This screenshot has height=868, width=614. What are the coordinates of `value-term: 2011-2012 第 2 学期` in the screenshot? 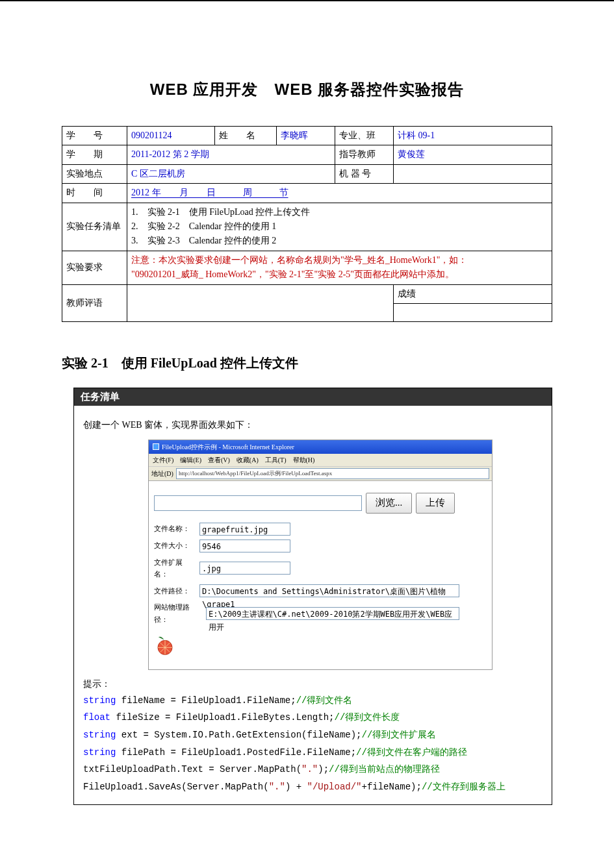 It's located at (231, 155).